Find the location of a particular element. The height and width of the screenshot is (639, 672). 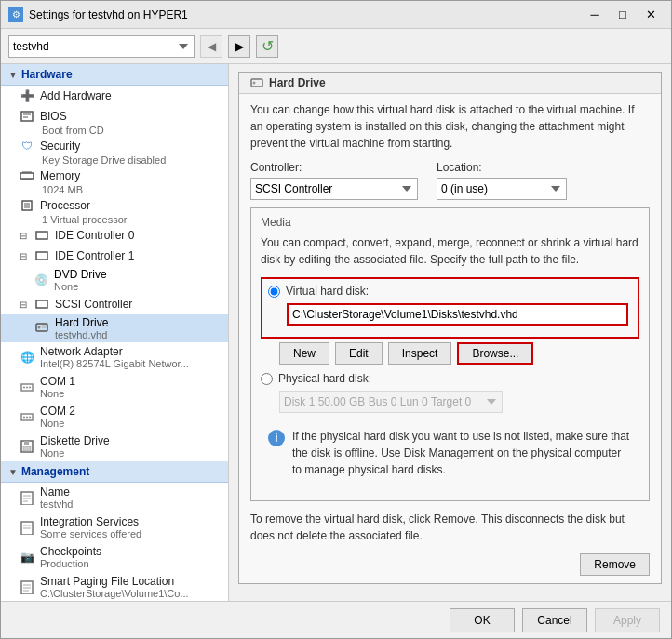

refresh-button: ↺ is located at coordinates (267, 47).